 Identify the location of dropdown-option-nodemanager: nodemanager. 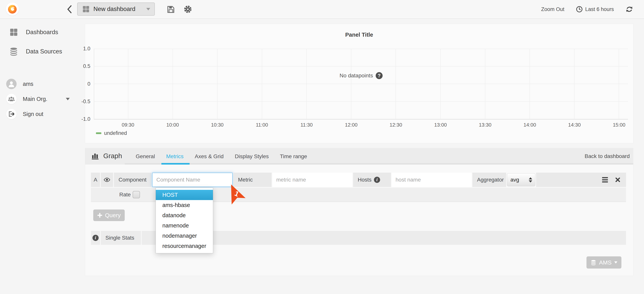
(184, 236).